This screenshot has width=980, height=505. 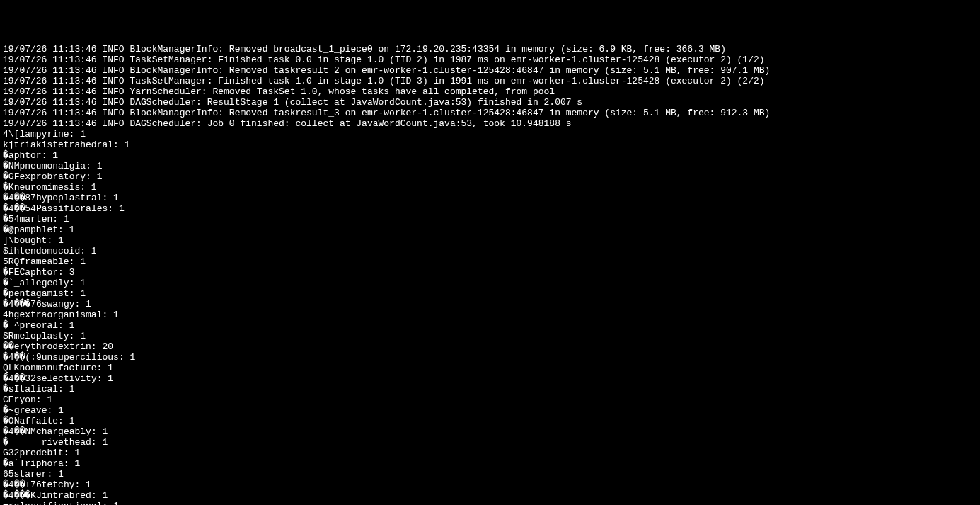 What do you see at coordinates (490, 166) in the screenshot?
I see `terminal-line: �NMpneumonalgia: 1` at bounding box center [490, 166].